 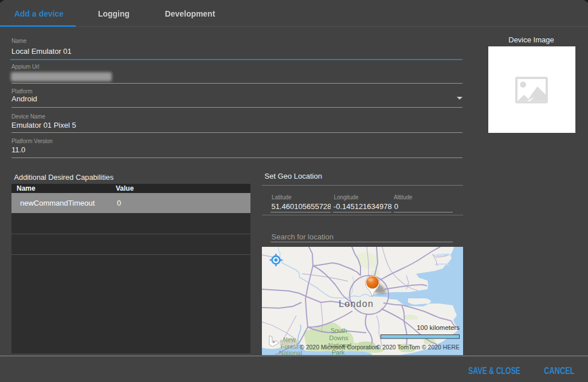 What do you see at coordinates (289, 342) in the screenshot?
I see `svg-text: bing` at bounding box center [289, 342].